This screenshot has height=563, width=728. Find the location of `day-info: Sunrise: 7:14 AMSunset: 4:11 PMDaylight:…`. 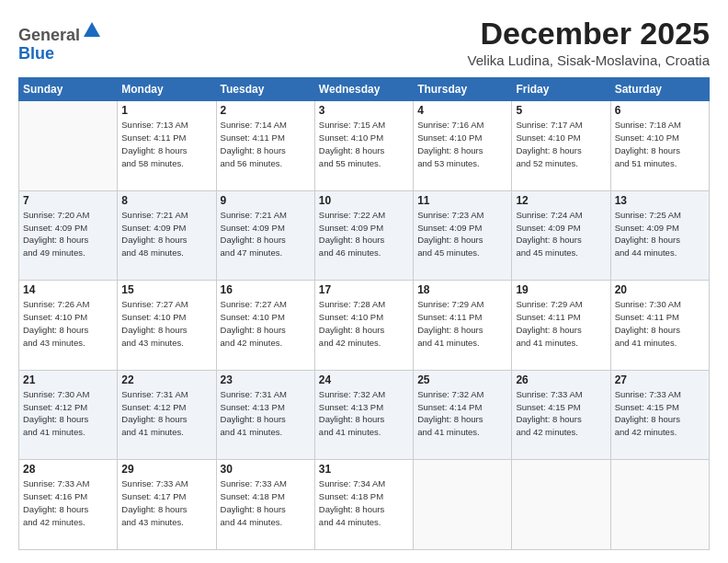

day-info: Sunrise: 7:14 AMSunset: 4:11 PMDaylight:… is located at coordinates (266, 144).